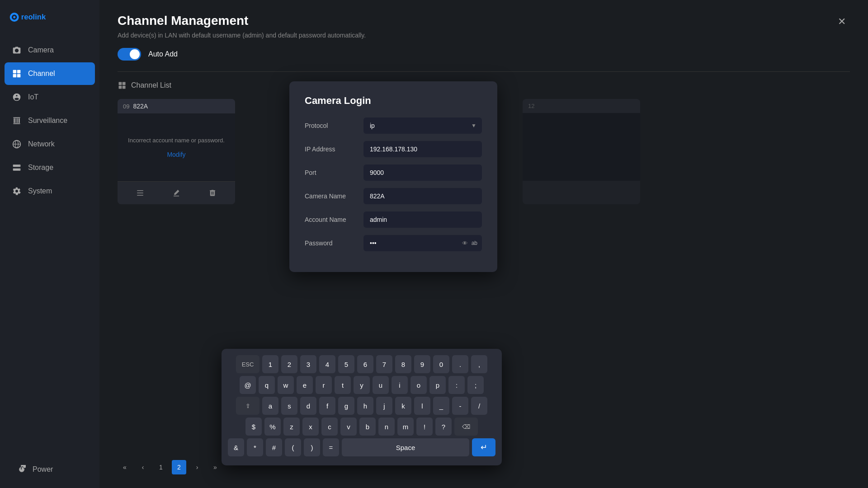 This screenshot has height=488, width=868. I want to click on page-next-button: ›, so click(197, 467).